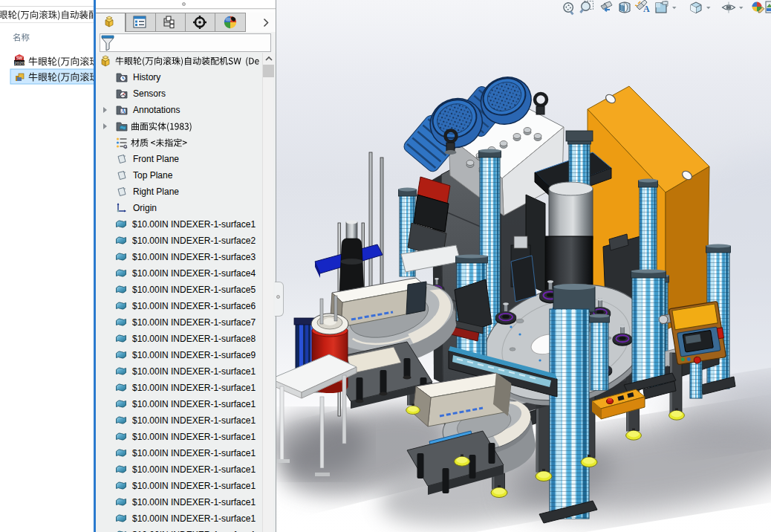 This screenshot has width=771, height=532. I want to click on svg-text: SW, so click(19, 58).